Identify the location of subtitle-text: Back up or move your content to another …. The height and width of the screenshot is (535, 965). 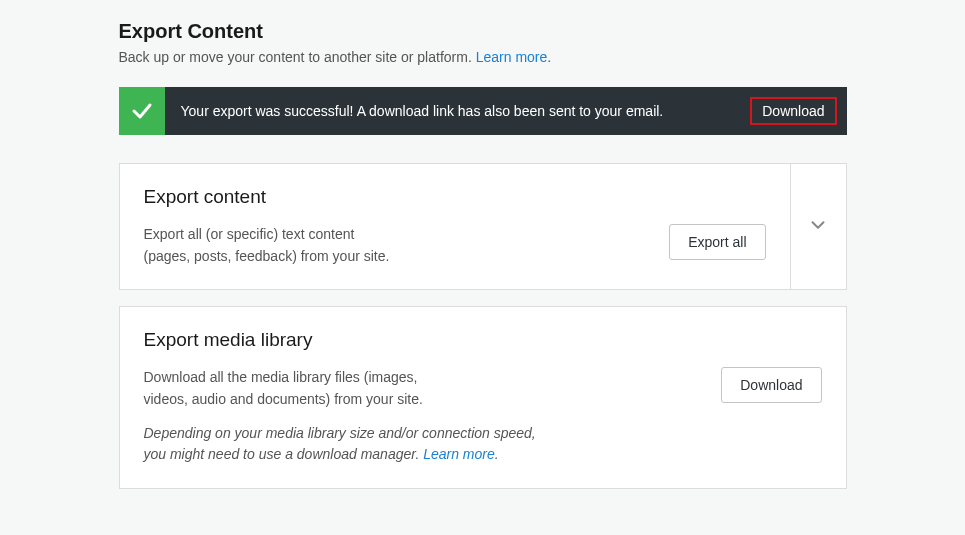
(298, 57).